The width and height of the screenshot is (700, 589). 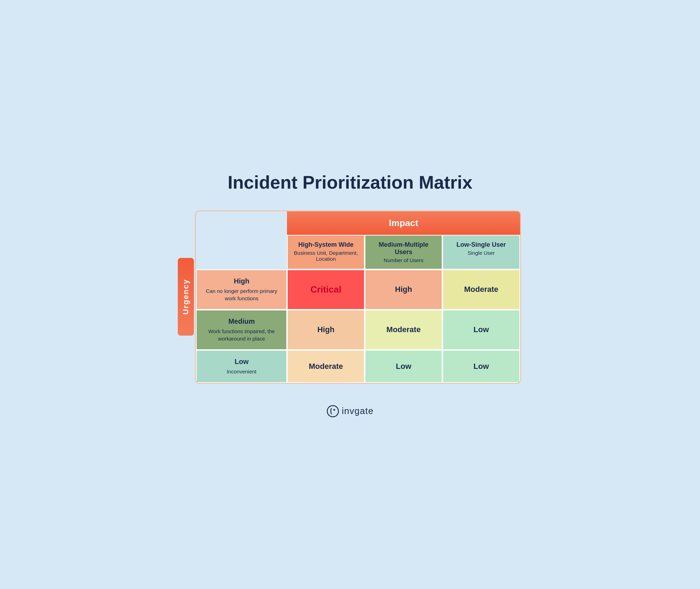 What do you see at coordinates (404, 248) in the screenshot?
I see `col-header-2-title: Medium-Multiple Users` at bounding box center [404, 248].